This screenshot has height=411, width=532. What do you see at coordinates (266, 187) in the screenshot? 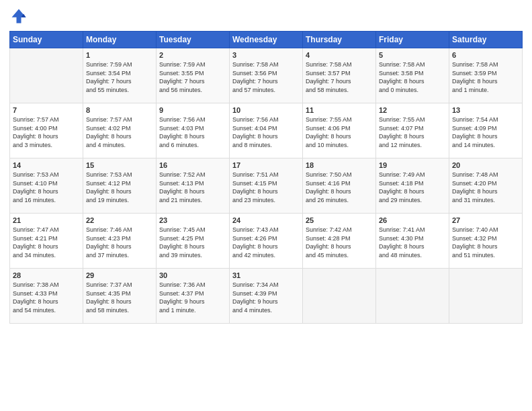
I see `cell-content: Sunrise: 7:51 AM Sunset: 4:15 PM Dayligh…` at bounding box center [266, 187].